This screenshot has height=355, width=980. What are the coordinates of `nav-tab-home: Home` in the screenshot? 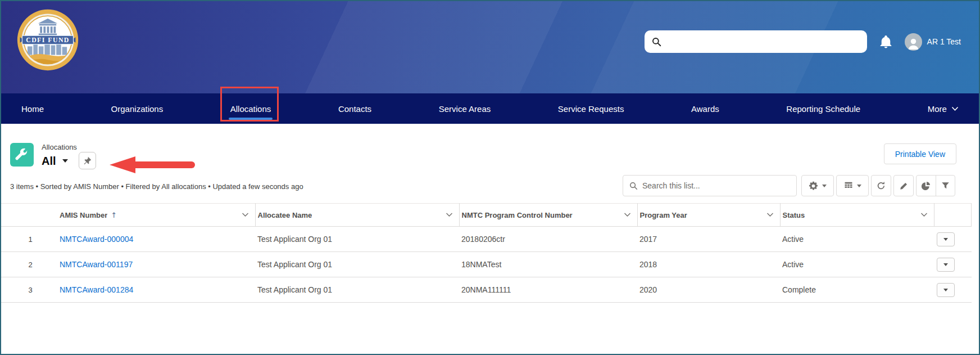 It's located at (33, 109).